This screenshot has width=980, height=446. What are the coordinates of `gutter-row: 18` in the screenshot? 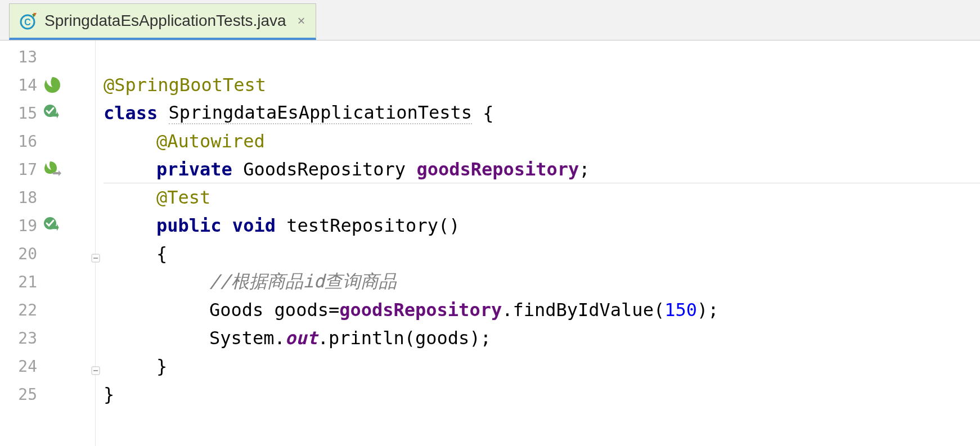 It's located at (47, 197).